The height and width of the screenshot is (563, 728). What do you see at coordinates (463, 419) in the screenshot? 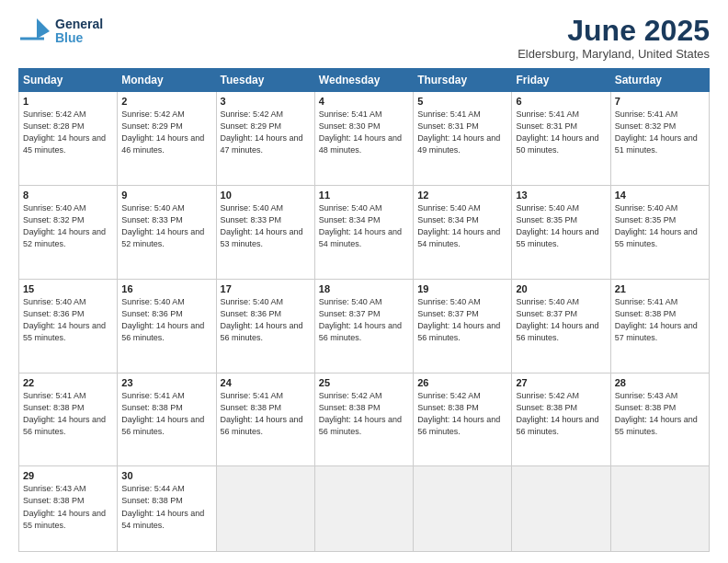
I see `table-row: 26 Sunrise: 5:42 AMSunset: 8:38 PMDaylig…` at bounding box center [463, 419].